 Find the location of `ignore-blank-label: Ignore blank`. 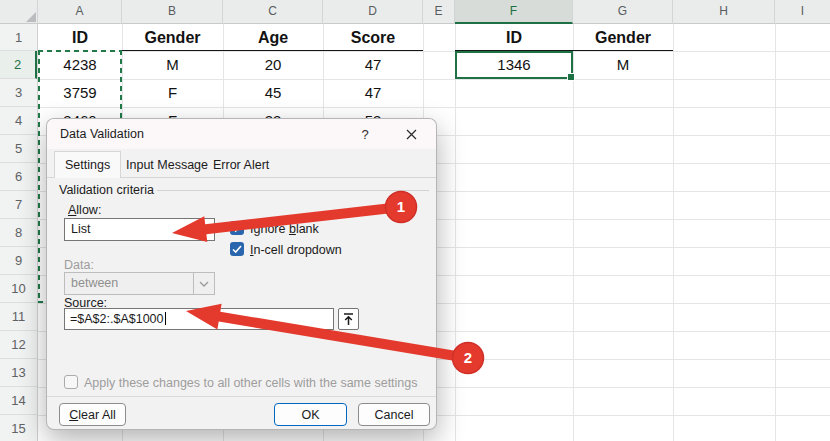

ignore-blank-label: Ignore blank is located at coordinates (284, 229).